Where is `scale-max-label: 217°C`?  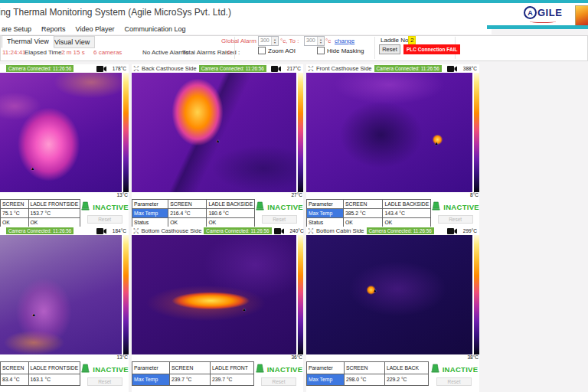
scale-max-label: 217°C is located at coordinates (294, 69).